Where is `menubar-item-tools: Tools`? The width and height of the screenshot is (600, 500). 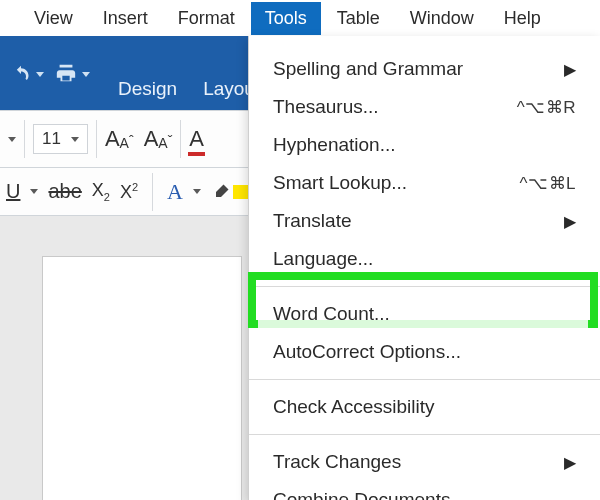 menubar-item-tools: Tools is located at coordinates (286, 18).